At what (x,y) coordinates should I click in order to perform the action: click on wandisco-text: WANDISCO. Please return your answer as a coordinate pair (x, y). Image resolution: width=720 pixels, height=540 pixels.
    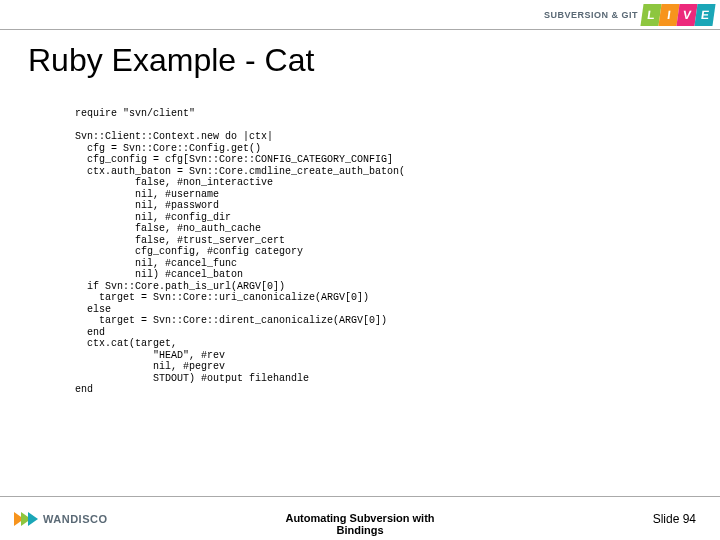
    Looking at the image, I should click on (76, 519).